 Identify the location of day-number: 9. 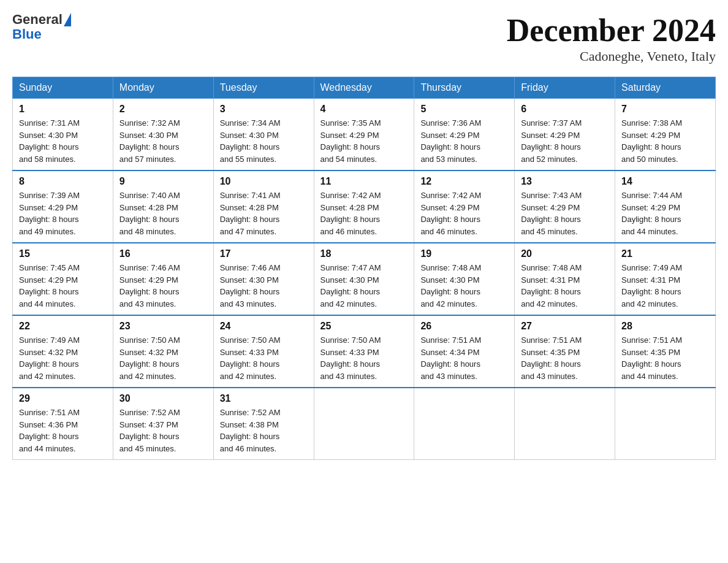
(163, 182).